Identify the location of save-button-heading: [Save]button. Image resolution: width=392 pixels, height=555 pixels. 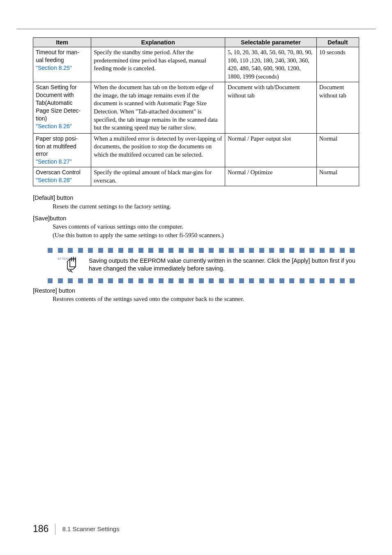
(196, 218).